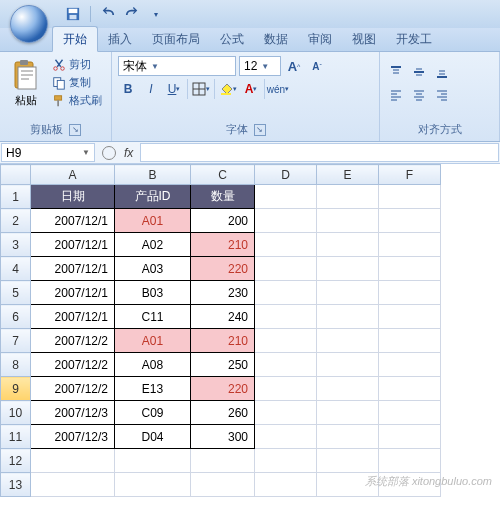 The height and width of the screenshot is (521, 500). Describe the element at coordinates (223, 175) in the screenshot. I see `col-header-C: C` at that location.